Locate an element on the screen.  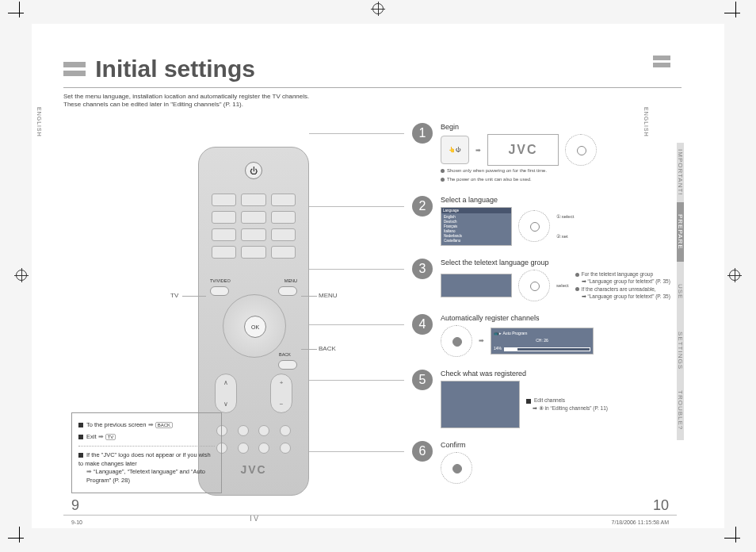
step-3: 3 Select the teletext language group sel… is located at coordinates (555, 280).